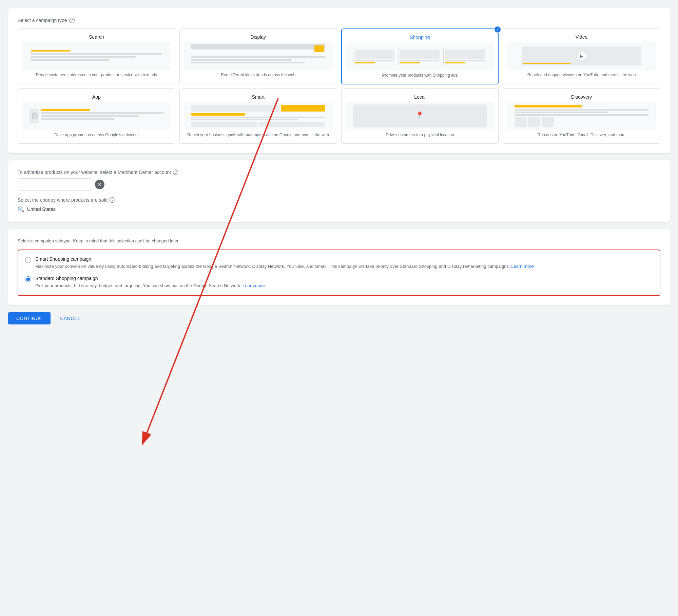 This screenshot has height=616, width=678. What do you see at coordinates (339, 172) in the screenshot?
I see `merchant-label: To advertise products on your website, s…` at bounding box center [339, 172].